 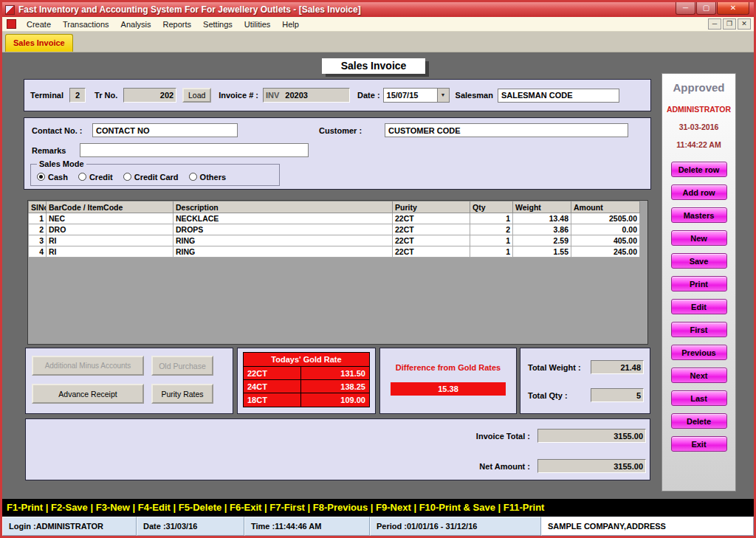 What do you see at coordinates (605, 218) in the screenshot?
I see `cell-amount: 2505.00` at bounding box center [605, 218].